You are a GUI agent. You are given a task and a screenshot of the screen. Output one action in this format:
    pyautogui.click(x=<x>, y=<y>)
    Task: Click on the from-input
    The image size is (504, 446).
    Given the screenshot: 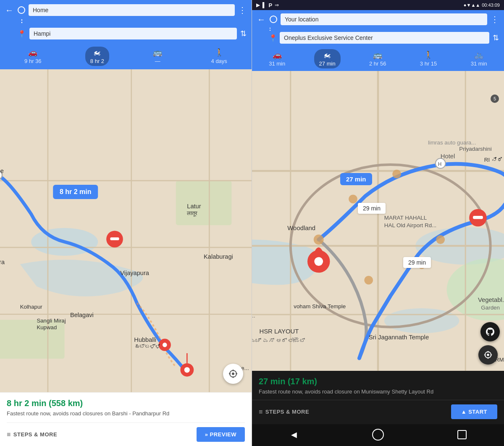 What is the action you would take?
    pyautogui.click(x=132, y=10)
    